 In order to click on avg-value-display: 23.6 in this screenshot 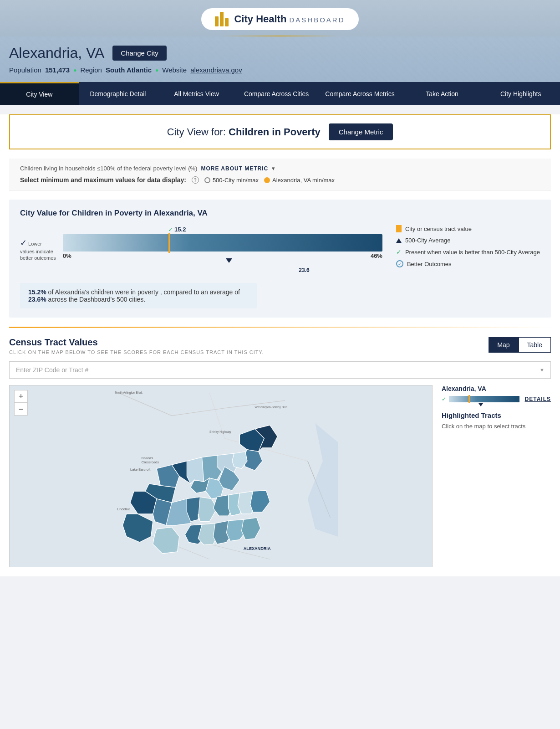, I will do `click(304, 270)`.